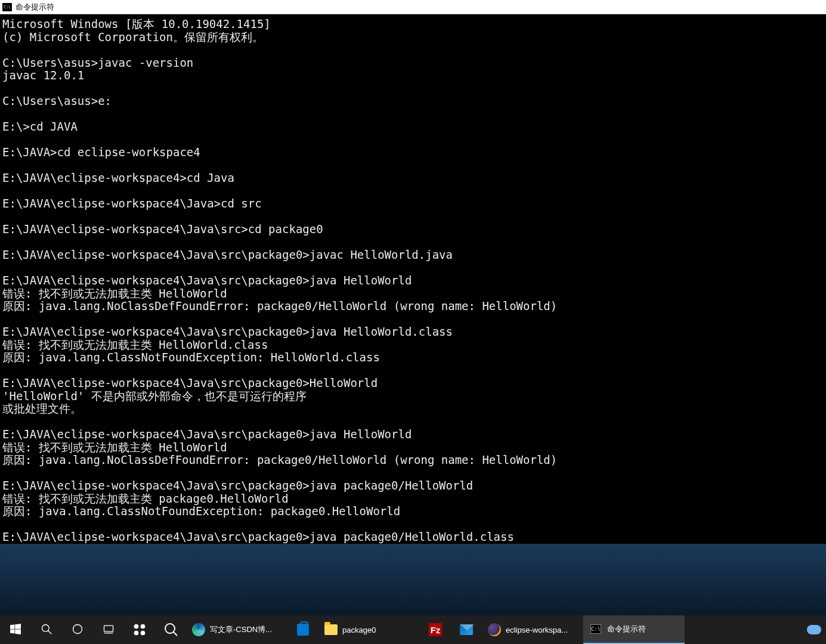  What do you see at coordinates (199, 630) in the screenshot?
I see `edge-icon` at bounding box center [199, 630].